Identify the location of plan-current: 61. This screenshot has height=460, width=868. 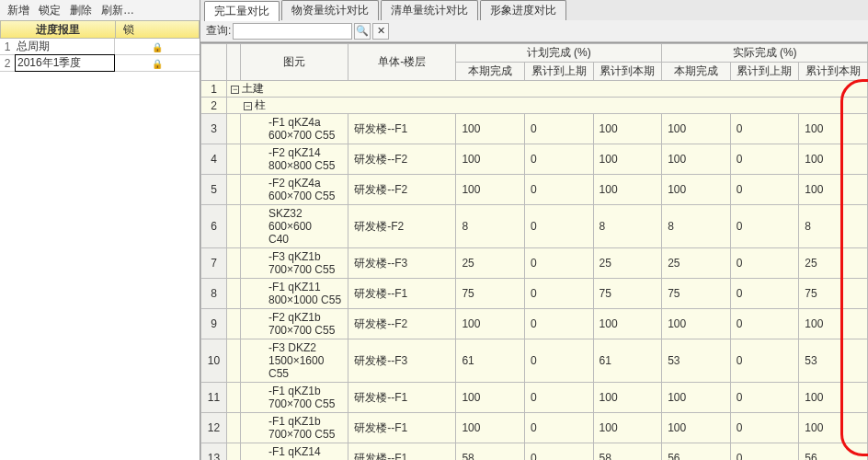
(491, 361).